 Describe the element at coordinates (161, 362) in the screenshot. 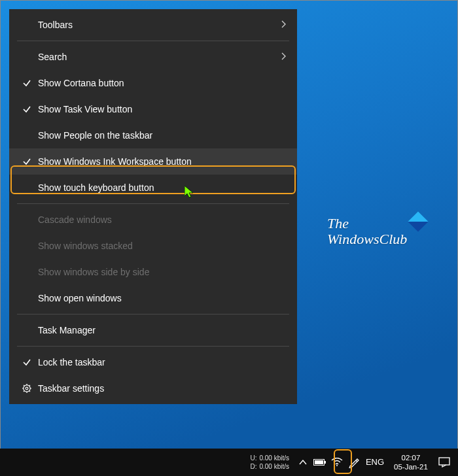

I see `menu-label-lock-taskbar: Lock the taskbar` at that location.